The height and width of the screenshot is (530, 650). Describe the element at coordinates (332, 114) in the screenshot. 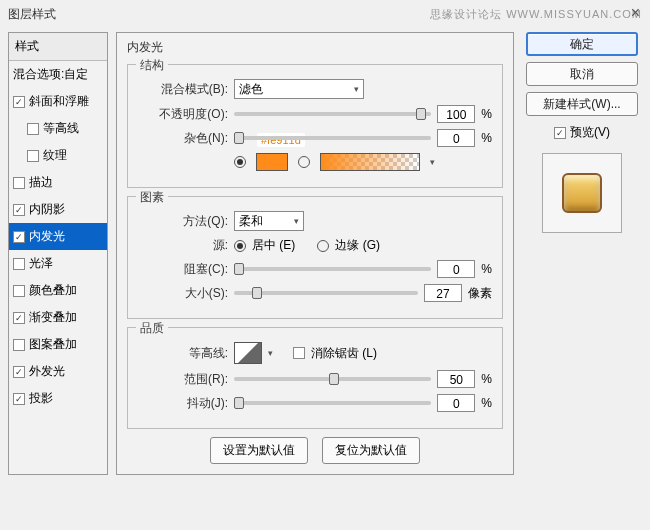

I see `opacity-slider` at that location.